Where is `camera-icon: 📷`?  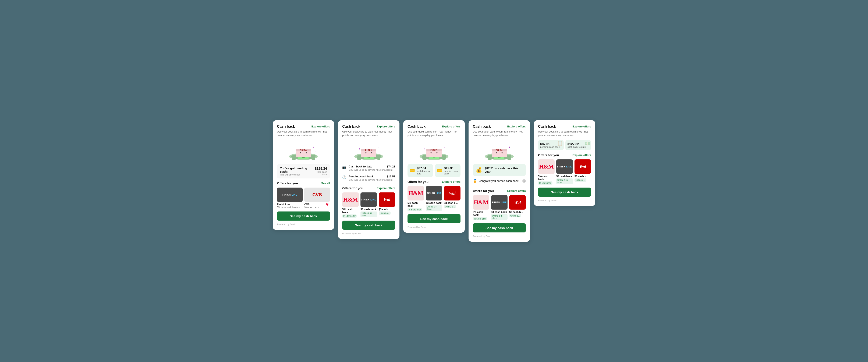 camera-icon: 📷 is located at coordinates (344, 167).